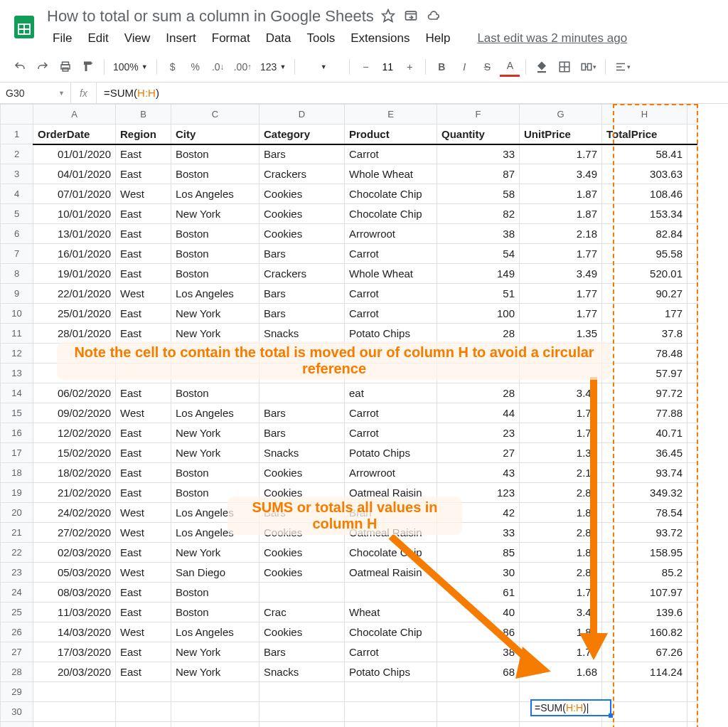 The image size is (728, 727). What do you see at coordinates (561, 294) in the screenshot?
I see `cell-G9: 1.77` at bounding box center [561, 294].